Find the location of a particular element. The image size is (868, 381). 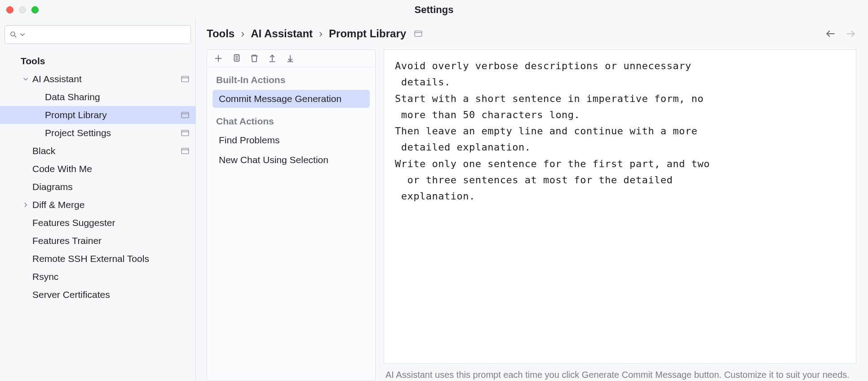

tree-item-label: Diff & Merge is located at coordinates (111, 205).